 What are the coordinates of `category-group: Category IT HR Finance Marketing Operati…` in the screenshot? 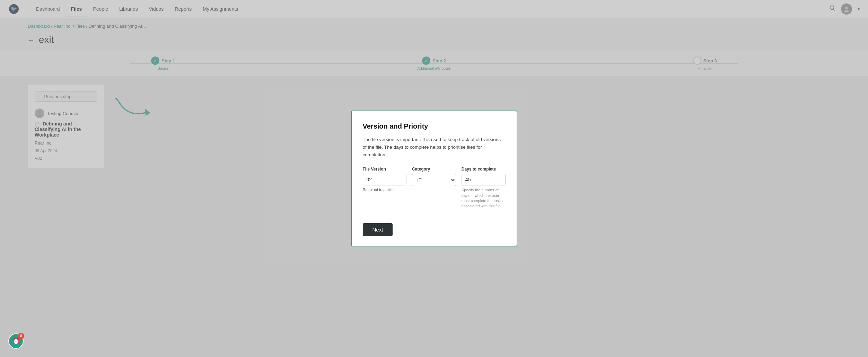 It's located at (434, 188).